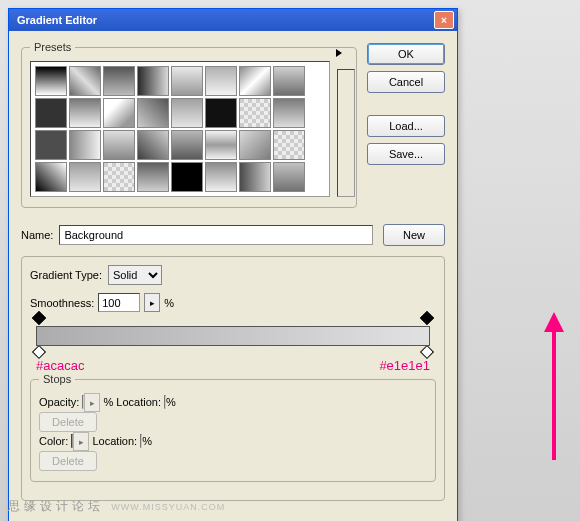 This screenshot has height=521, width=580. I want to click on stops-fieldset: Stops Opacity: ▸ % Location: % Delete Co…, so click(233, 428).